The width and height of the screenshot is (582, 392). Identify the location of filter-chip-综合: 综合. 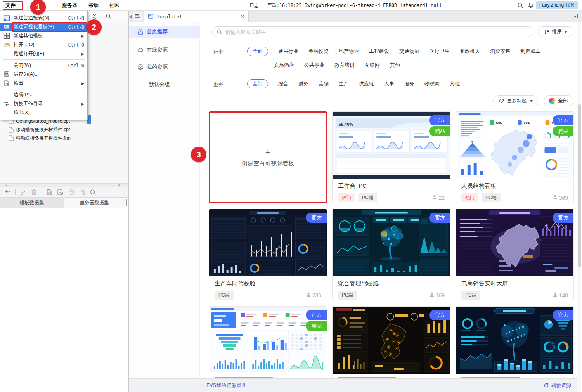
(283, 84).